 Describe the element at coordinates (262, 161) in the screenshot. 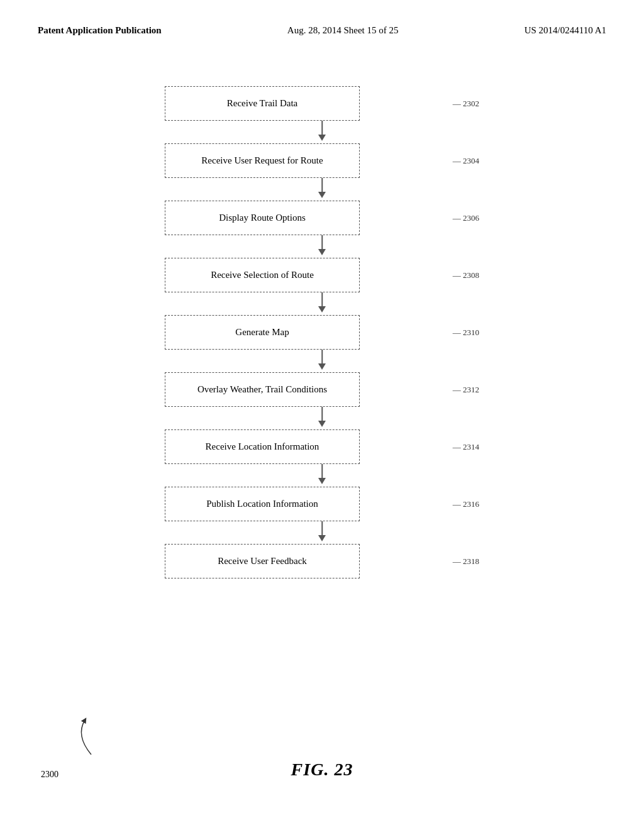

I see `flow-box-2304: Receive User Request for Route` at that location.